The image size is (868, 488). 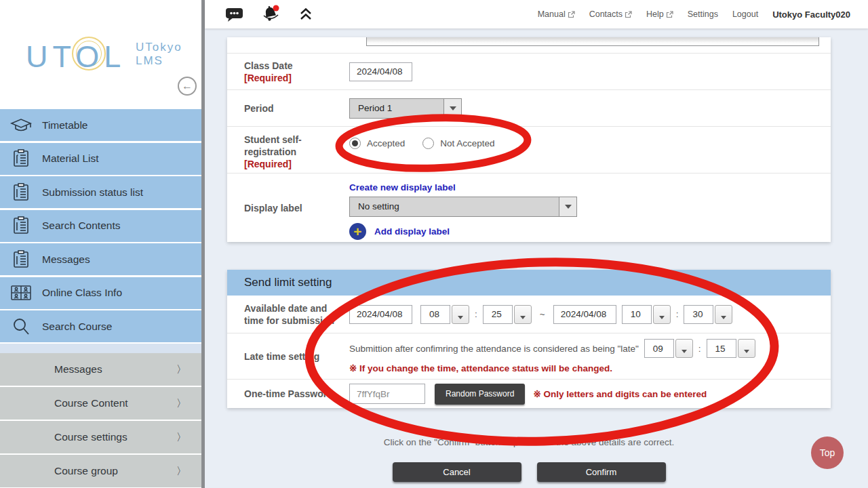 What do you see at coordinates (467, 144) in the screenshot?
I see `radio-not-accepted-label: Not Accepted` at bounding box center [467, 144].